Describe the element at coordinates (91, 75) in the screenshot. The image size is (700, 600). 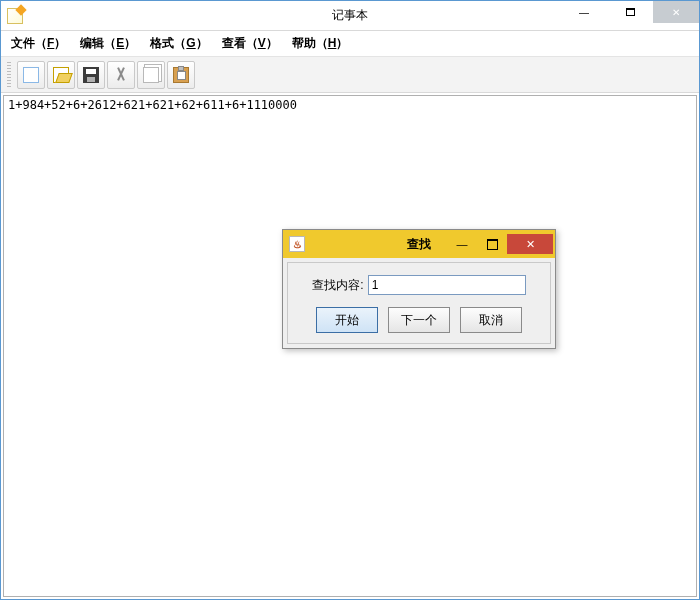
I see `save-button` at that location.